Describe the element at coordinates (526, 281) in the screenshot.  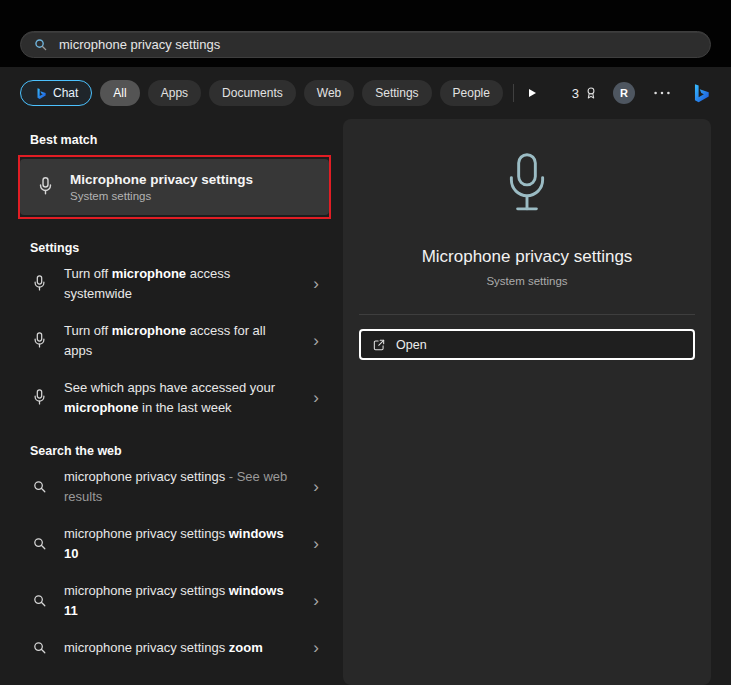
I see `preview-subtitle: System settings` at that location.